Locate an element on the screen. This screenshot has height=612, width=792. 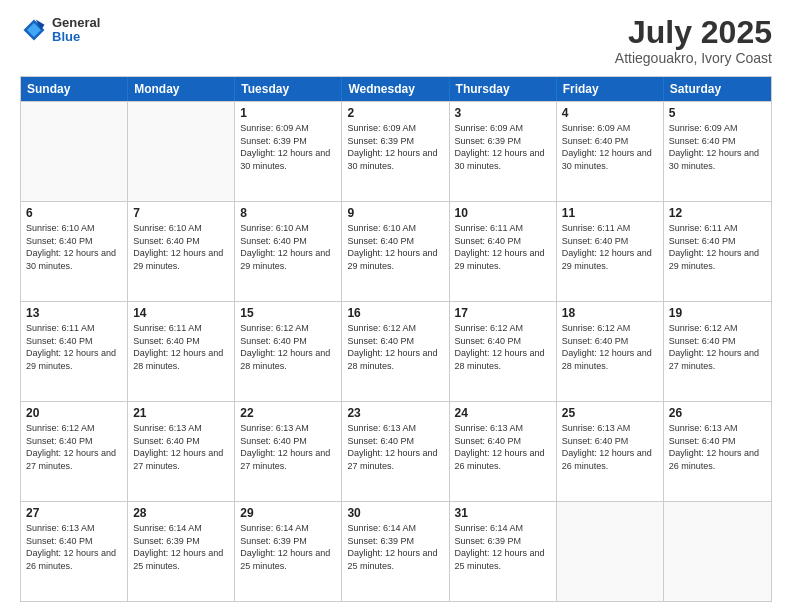
day-number: 24 is located at coordinates (503, 413).